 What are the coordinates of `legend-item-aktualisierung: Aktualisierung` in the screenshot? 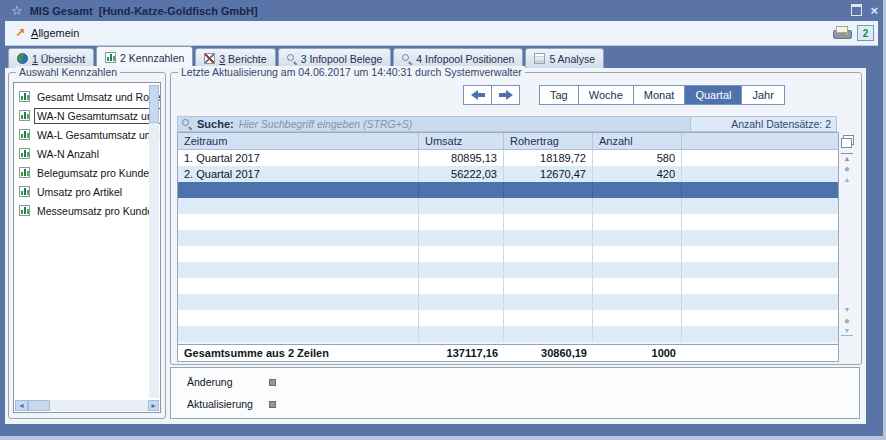 It's located at (523, 404).